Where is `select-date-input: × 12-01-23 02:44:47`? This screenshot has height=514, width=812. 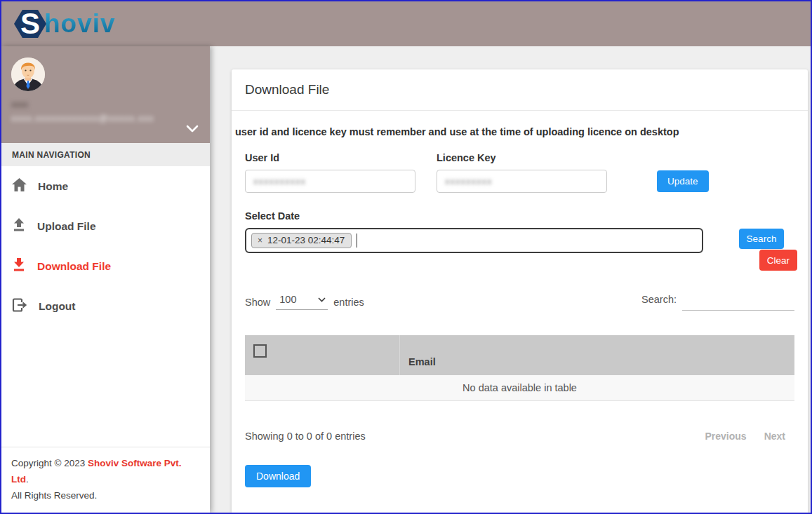
select-date-input: × 12-01-23 02:44:47 is located at coordinates (474, 241).